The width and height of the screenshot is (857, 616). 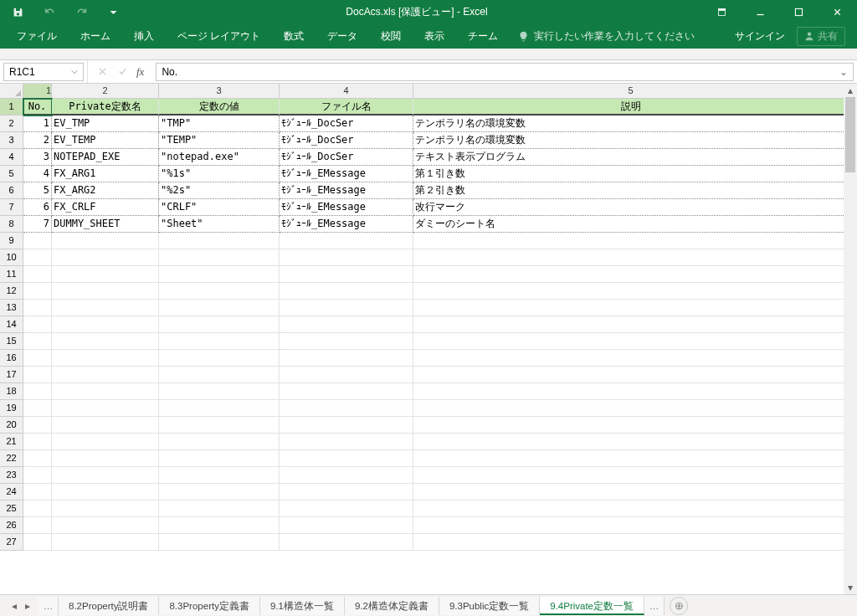 I want to click on new-sheet-button: ⊕, so click(x=679, y=606).